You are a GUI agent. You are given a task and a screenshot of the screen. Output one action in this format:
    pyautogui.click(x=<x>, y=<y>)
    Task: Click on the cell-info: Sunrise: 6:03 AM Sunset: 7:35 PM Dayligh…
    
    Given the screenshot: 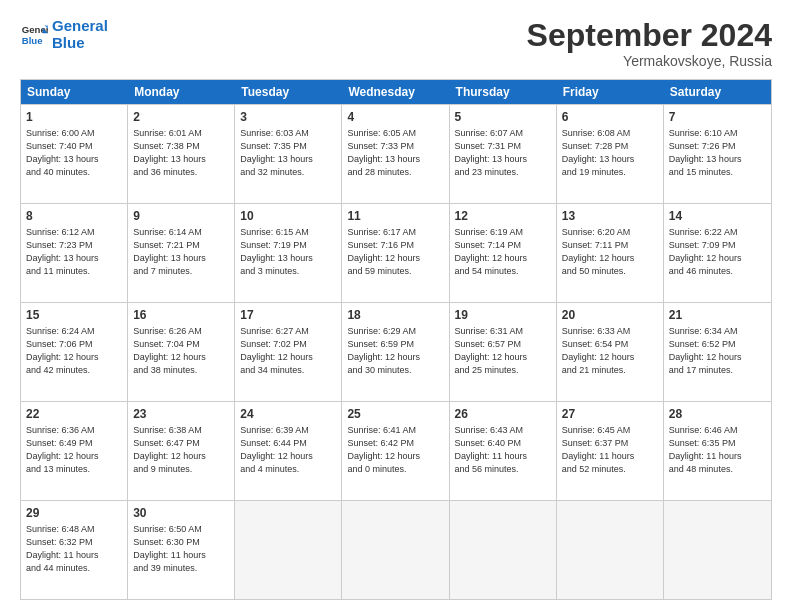 What is the action you would take?
    pyautogui.click(x=276, y=152)
    